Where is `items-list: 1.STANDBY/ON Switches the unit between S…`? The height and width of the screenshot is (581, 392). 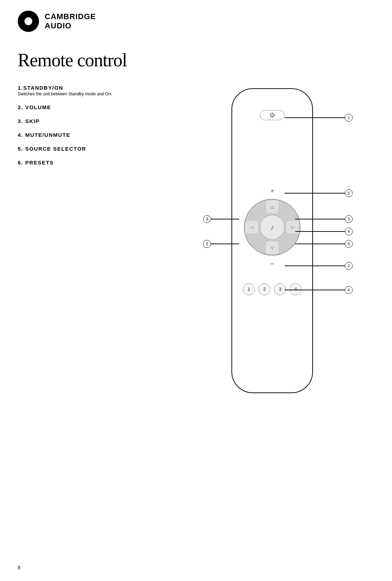
items-list: 1.STANDBY/ON Switches the unit between S… is located at coordinates (99, 129).